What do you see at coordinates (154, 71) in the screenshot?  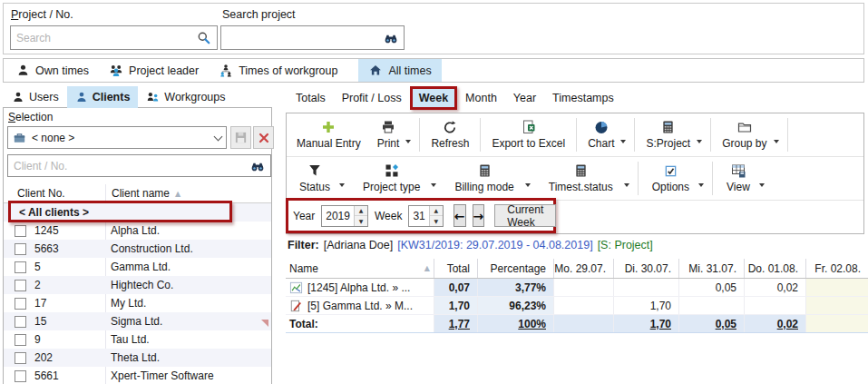 I see `tab-project-leader: Project leader` at bounding box center [154, 71].